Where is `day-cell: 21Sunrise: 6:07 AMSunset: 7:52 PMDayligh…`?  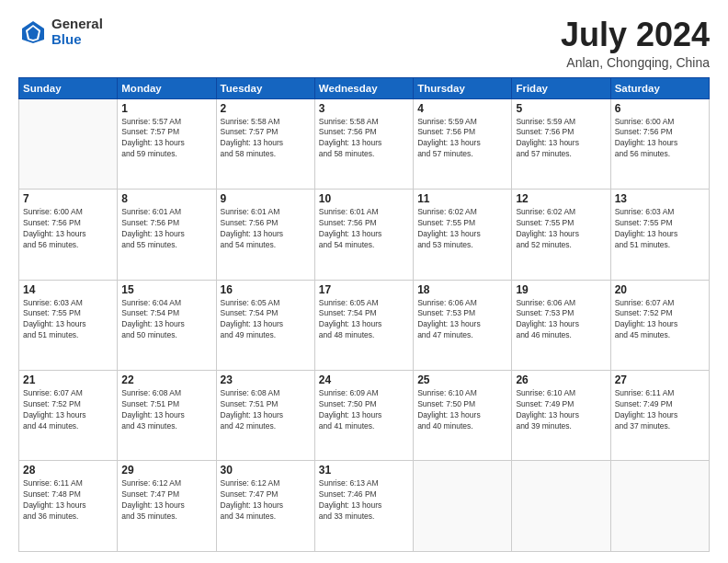 day-cell: 21Sunrise: 6:07 AMSunset: 7:52 PMDayligh… is located at coordinates (68, 416).